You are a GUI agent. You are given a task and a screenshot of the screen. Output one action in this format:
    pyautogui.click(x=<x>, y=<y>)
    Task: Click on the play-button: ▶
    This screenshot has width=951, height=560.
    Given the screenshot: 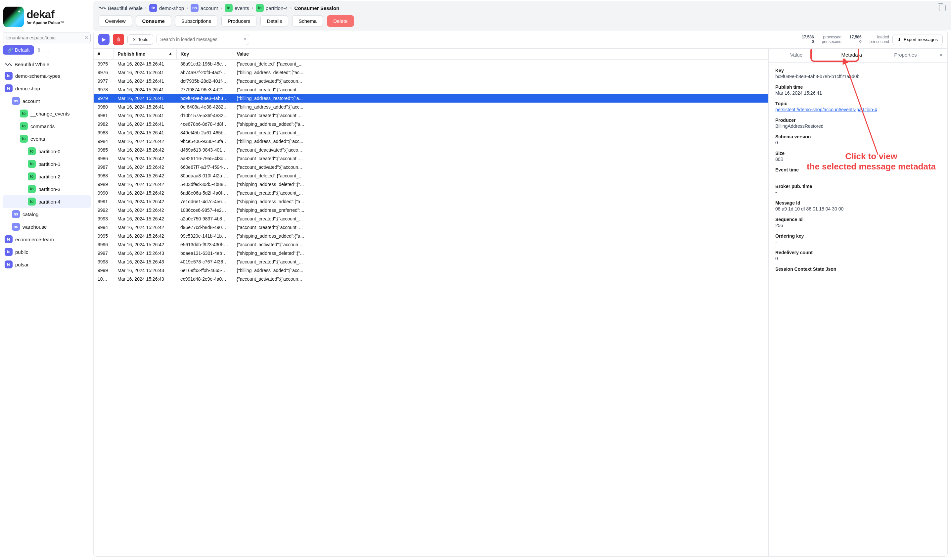 What is the action you would take?
    pyautogui.click(x=104, y=39)
    